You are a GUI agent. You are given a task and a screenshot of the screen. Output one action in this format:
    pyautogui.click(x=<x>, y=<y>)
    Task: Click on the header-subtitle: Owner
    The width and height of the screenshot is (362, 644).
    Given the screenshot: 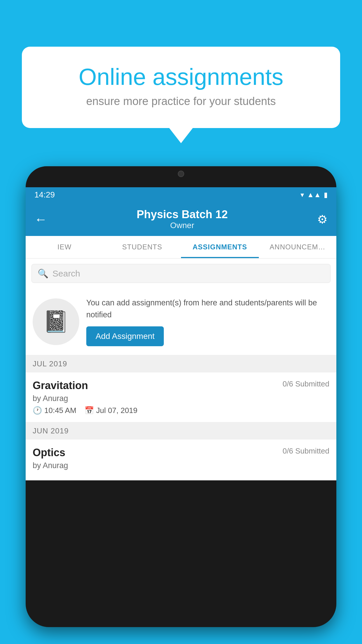 What is the action you would take?
    pyautogui.click(x=182, y=225)
    